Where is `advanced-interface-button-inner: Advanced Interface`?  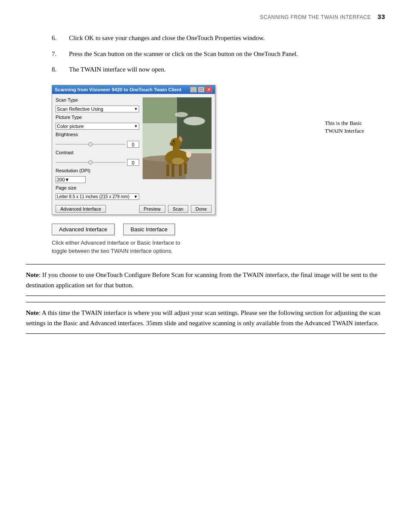 advanced-interface-button-inner: Advanced Interface is located at coordinates (81, 209).